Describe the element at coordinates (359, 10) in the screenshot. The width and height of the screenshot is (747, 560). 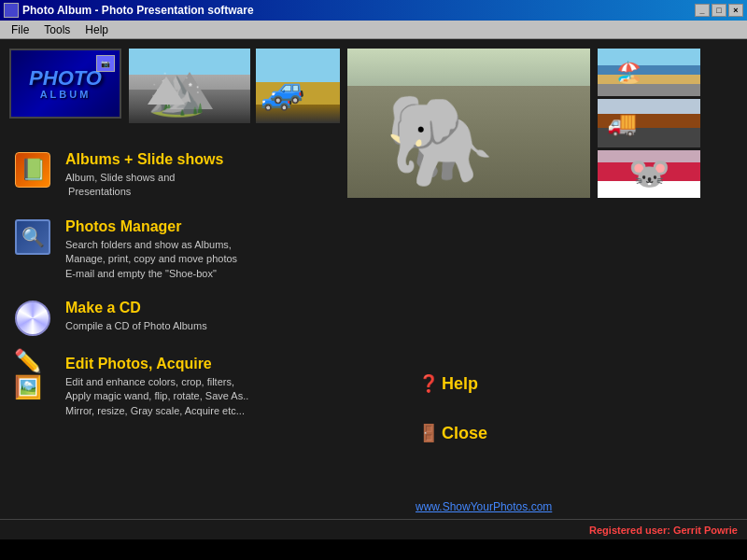
I see `window-title: Photo Album - Photo Presentation softwar…` at that location.